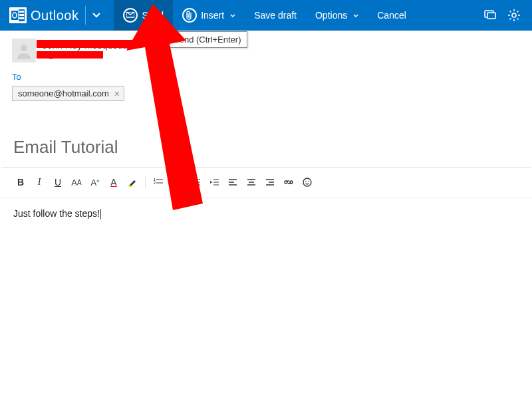 Image resolution: width=532 pixels, height=399 pixels. Describe the element at coordinates (114, 182) in the screenshot. I see `font-color-button: A` at that location.